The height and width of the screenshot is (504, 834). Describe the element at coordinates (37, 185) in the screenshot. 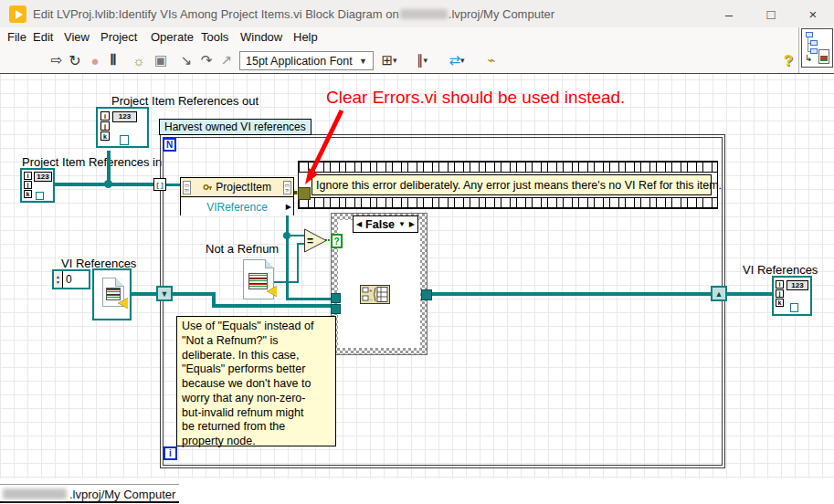

I see `project-item-references-in-terminal: i j k 123` at that location.